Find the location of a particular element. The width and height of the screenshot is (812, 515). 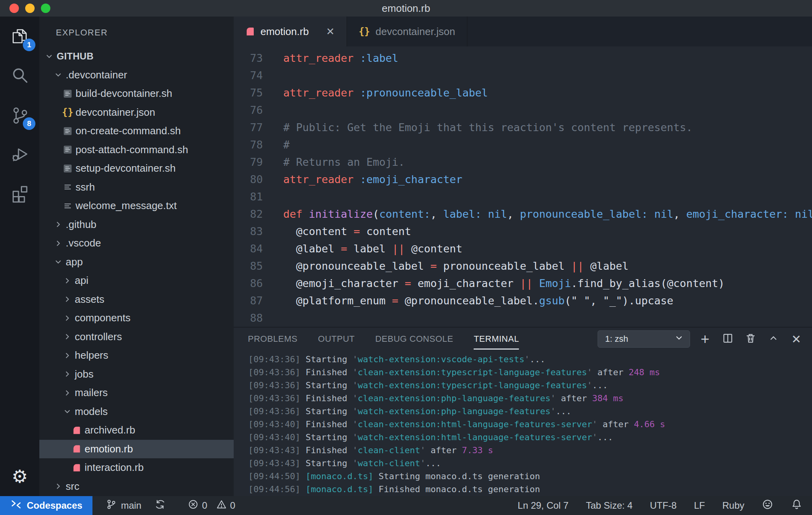

terminal-line: [09:43:40] Finished 'clean-extension:htm… is located at coordinates (530, 424).